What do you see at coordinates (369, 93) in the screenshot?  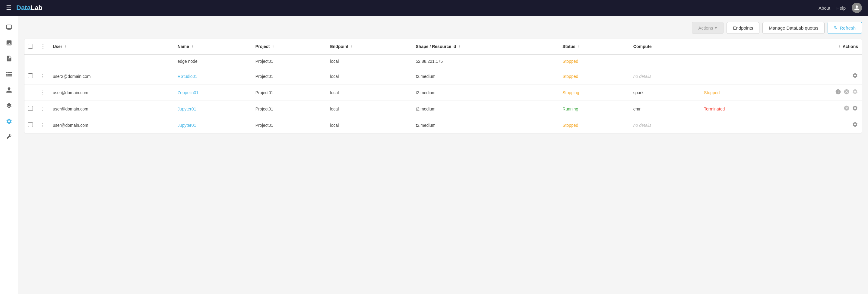 I see `row3-endpoint: local` at bounding box center [369, 93].